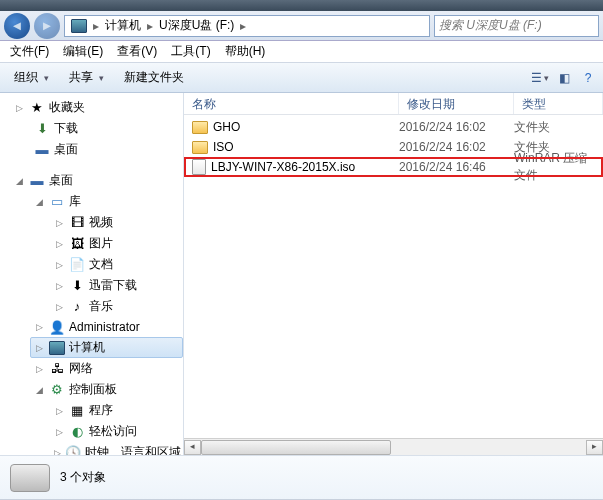 The width and height of the screenshot is (603, 500). I want to click on title-bar, so click(302, 6).